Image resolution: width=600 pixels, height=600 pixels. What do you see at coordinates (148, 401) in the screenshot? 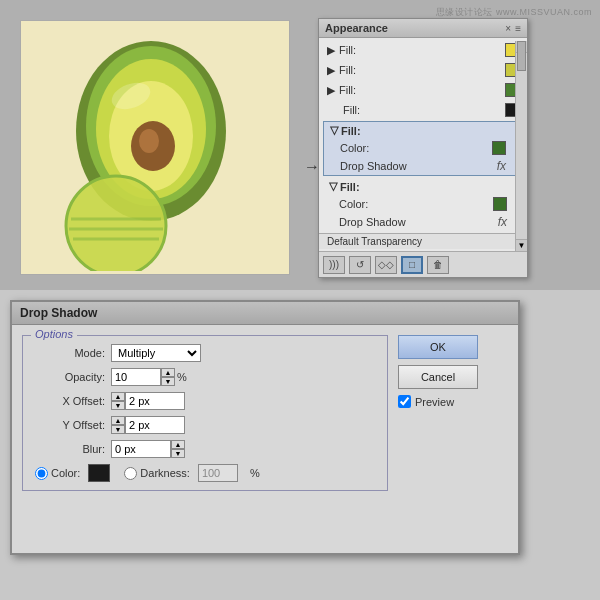
I see `x-offset-spinner: ▲ ▼` at bounding box center [148, 401].